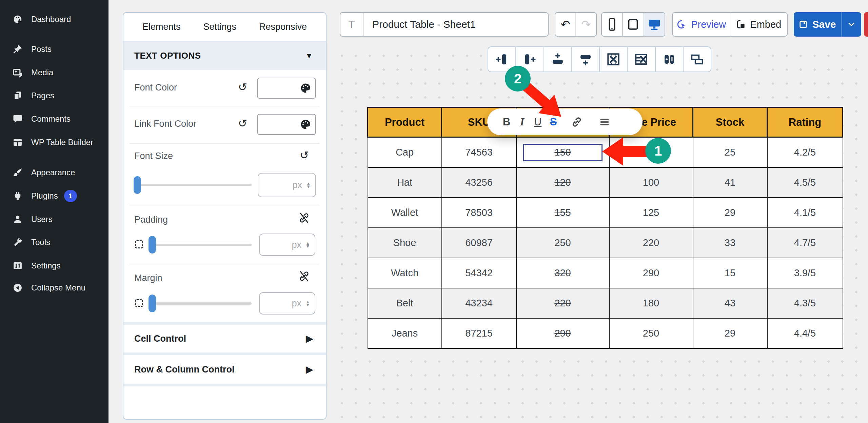 This screenshot has width=868, height=423. What do you see at coordinates (479, 213) in the screenshot?
I see `table-cell: 78503` at bounding box center [479, 213].